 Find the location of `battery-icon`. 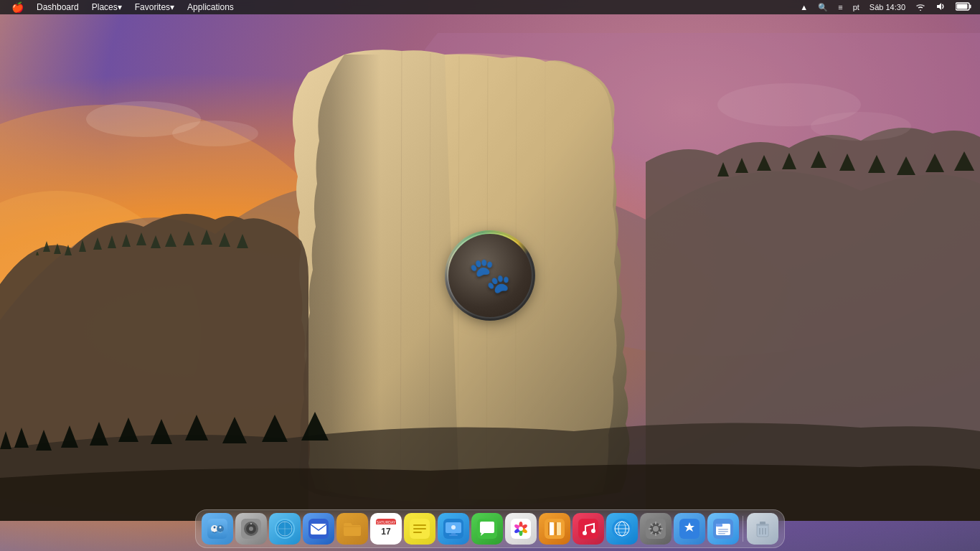

battery-icon is located at coordinates (963, 7).